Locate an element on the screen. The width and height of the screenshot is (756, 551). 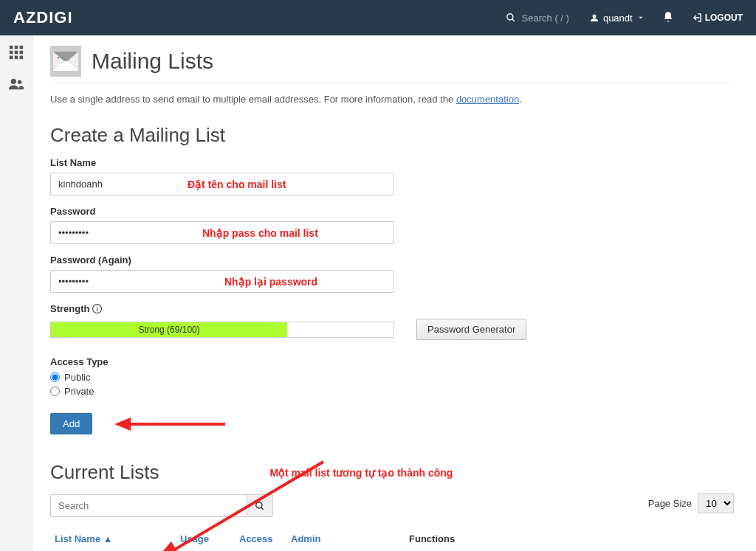
lists-table: List Name ▲ Usage Access Admin Functions… is located at coordinates (392, 538).